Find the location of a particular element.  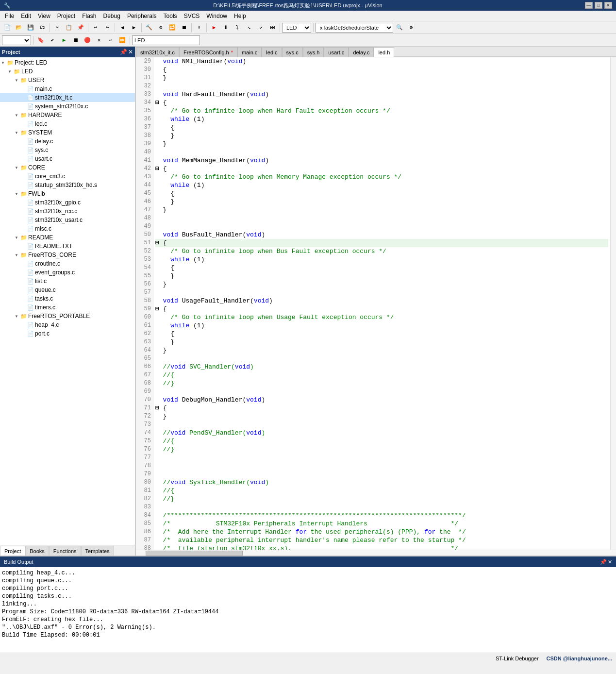

check-button: ✔ is located at coordinates (52, 40).